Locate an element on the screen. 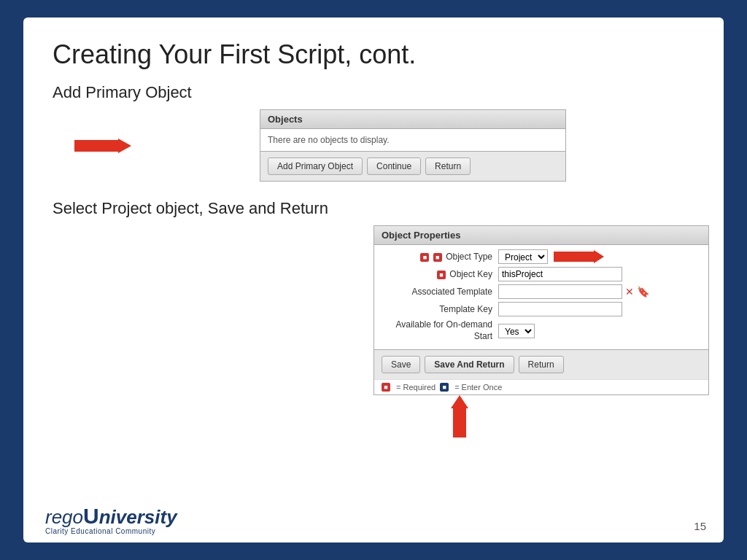 The image size is (747, 560). object-type-label: ■ ■ Object Type is located at coordinates (440, 257).